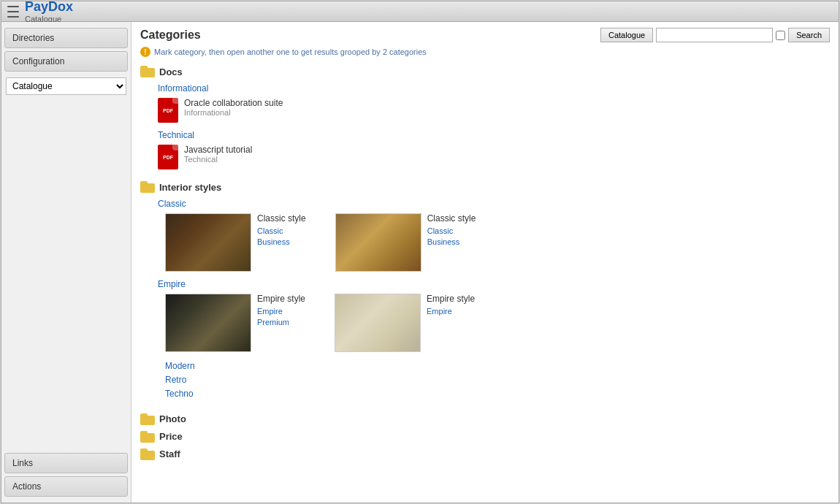 Image resolution: width=840 pixels, height=504 pixels. I want to click on warning-text: Mark category, then open another one to …, so click(291, 52).